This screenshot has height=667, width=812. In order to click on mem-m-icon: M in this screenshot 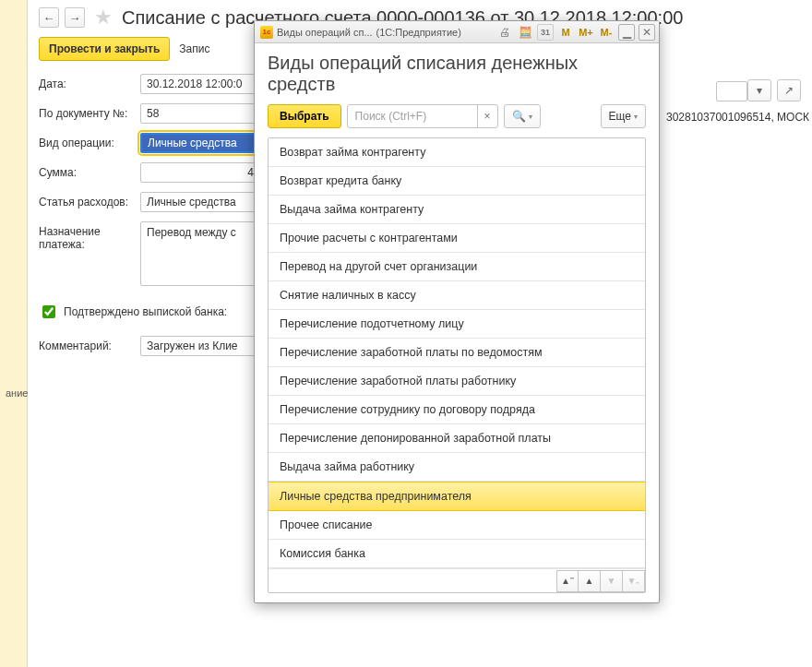, I will do `click(566, 32)`.